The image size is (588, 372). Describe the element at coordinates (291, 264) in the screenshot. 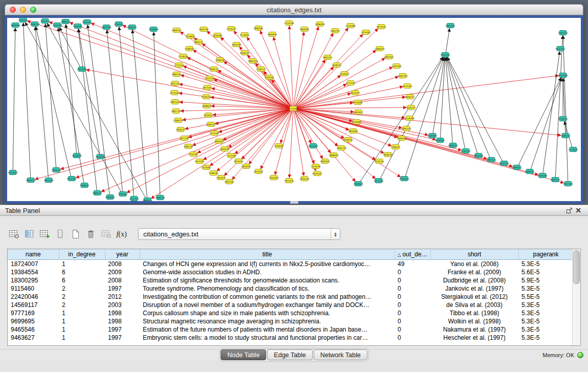

I see `table-row: 1872400712008Changes of HCN gene express…` at that location.